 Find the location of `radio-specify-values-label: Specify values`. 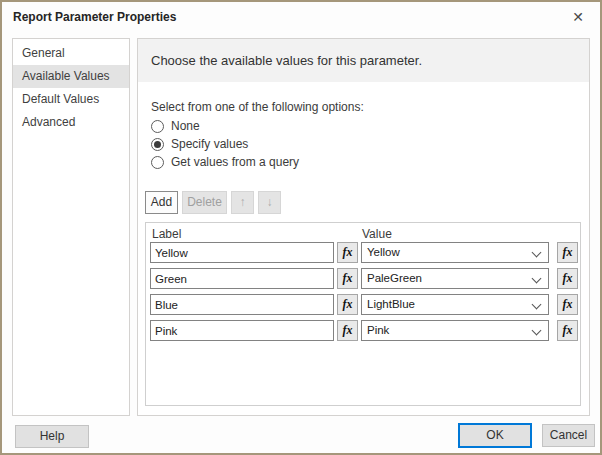

radio-specify-values-label: Specify values is located at coordinates (210, 144).